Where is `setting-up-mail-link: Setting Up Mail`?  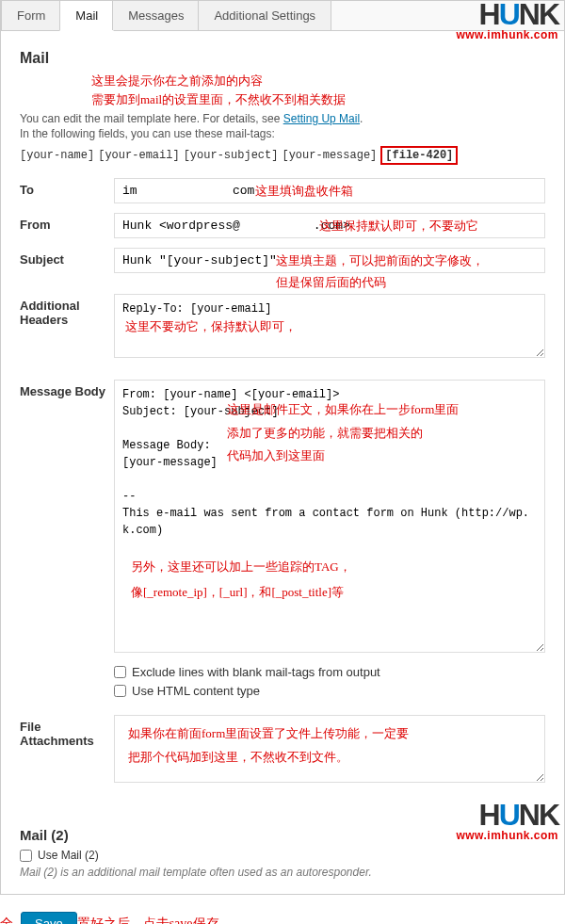
setting-up-mail-link: Setting Up Mail is located at coordinates (322, 119).